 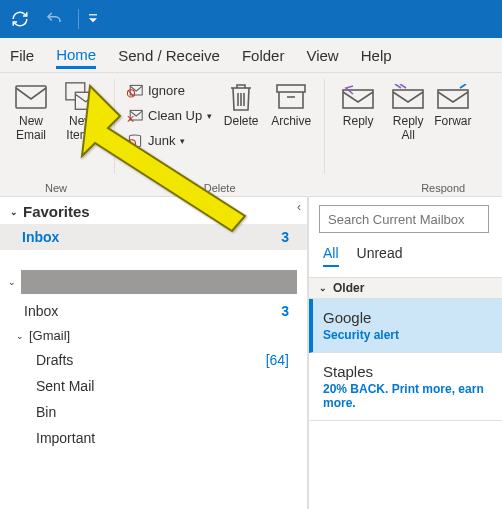 I want to click on filter-tabs: All Unread, so click(x=406, y=250).